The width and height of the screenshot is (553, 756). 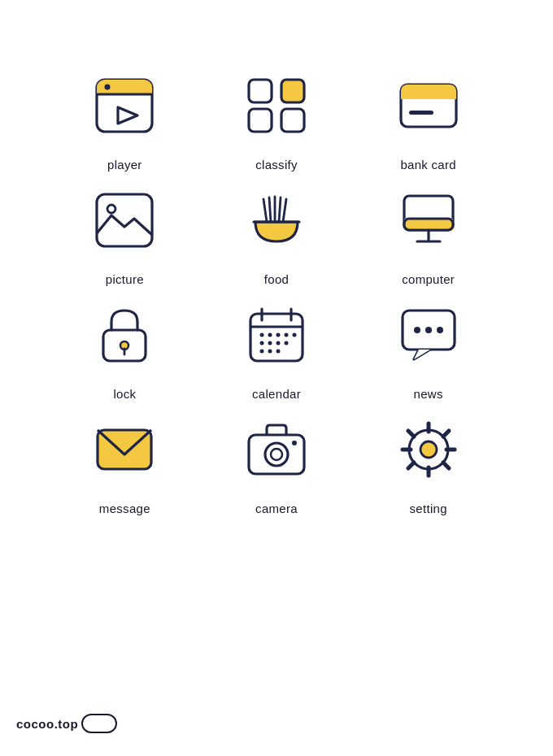 I want to click on icon-item-calendar: calendar, so click(x=276, y=348).